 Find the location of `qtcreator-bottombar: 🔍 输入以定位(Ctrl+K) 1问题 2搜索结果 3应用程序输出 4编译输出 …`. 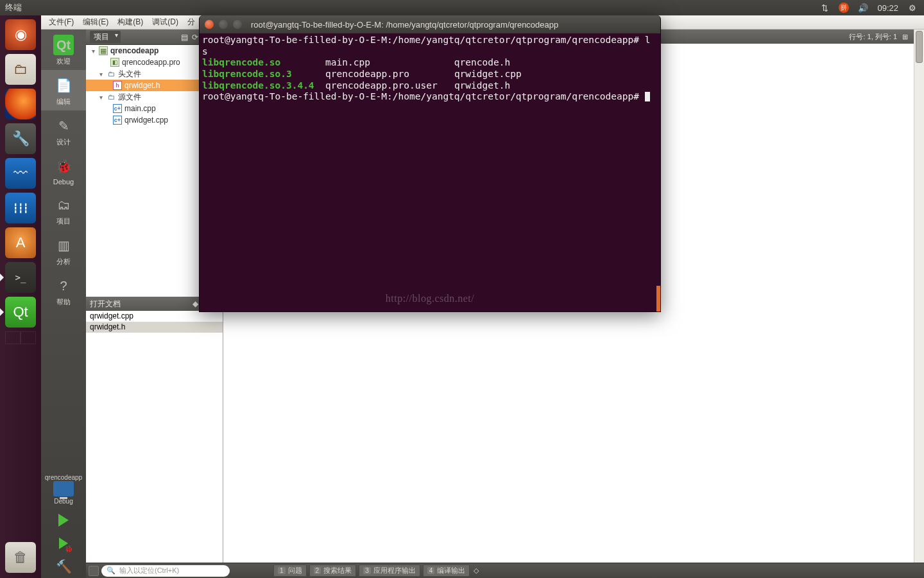

qtcreator-bottombar: 🔍 输入以定位(Ctrl+K) 1问题 2搜索结果 3应用程序输出 4编译输出 … is located at coordinates (505, 570).